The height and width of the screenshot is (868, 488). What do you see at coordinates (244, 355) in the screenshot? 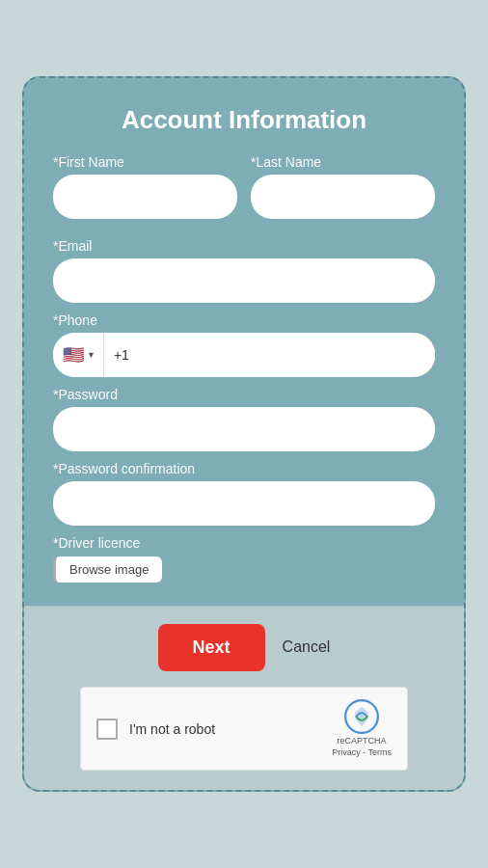
I see `phone-wrapper: 🇺🇸 ▼ +1` at bounding box center [244, 355].